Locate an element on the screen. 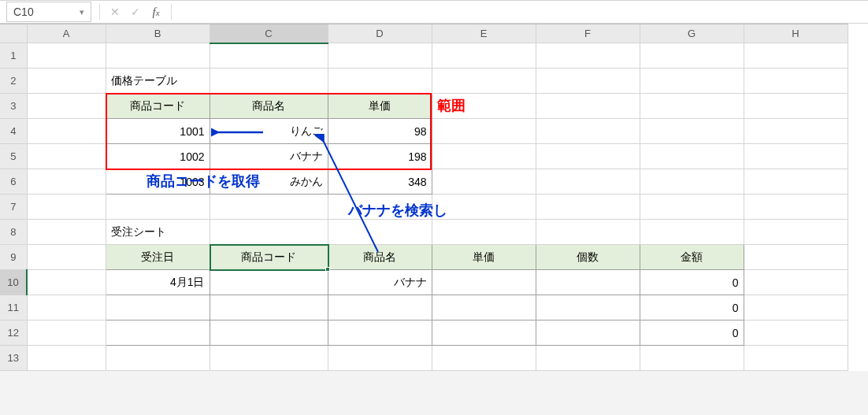  order-header-date: 受注日 is located at coordinates (158, 258).